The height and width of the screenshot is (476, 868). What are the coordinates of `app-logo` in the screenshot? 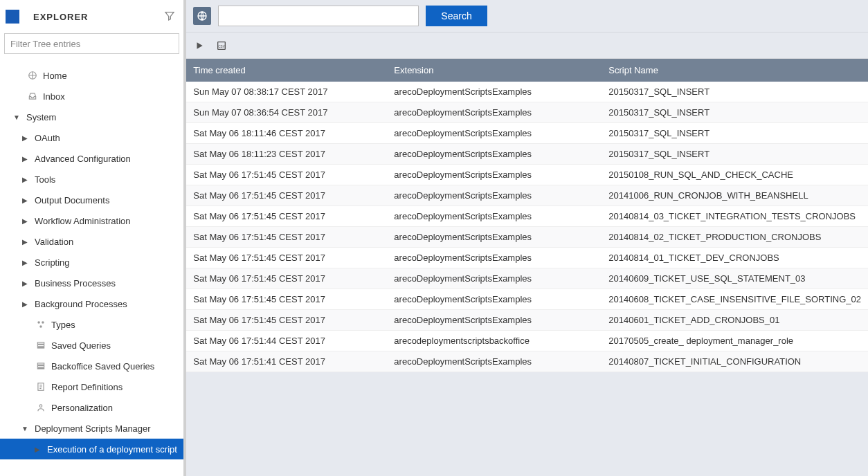 It's located at (12, 17).